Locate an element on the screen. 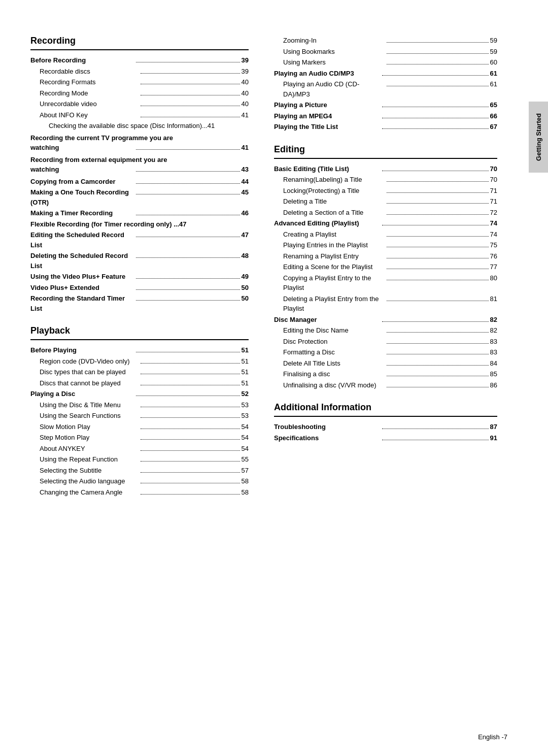 The image size is (548, 756). list-item: Step Motion Play 54 is located at coordinates (140, 438).